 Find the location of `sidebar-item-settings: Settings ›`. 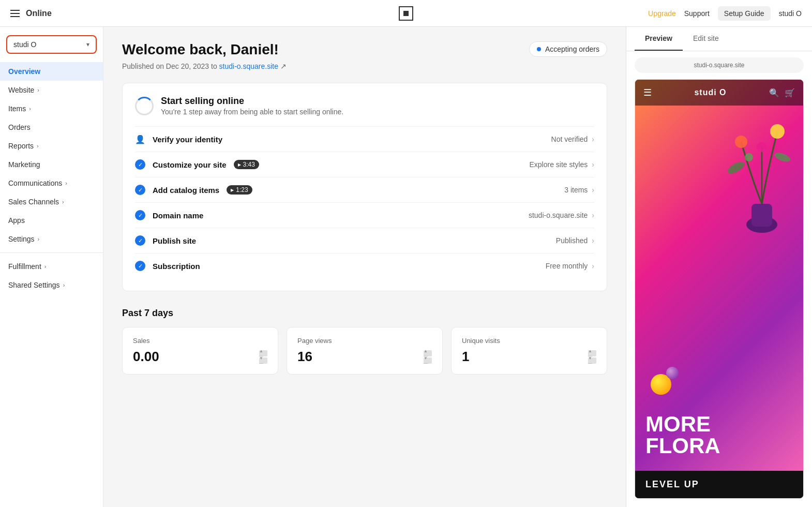

sidebar-item-settings: Settings › is located at coordinates (52, 239).